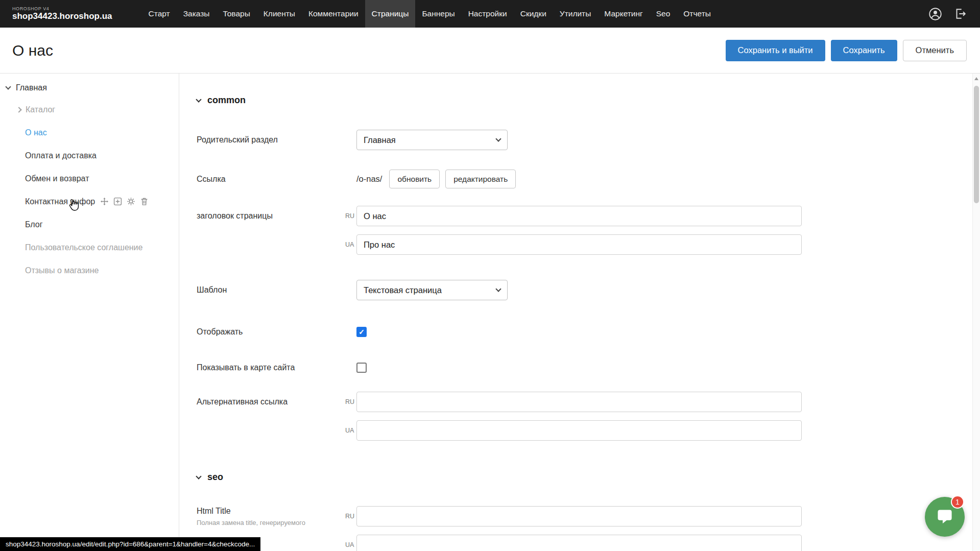  What do you see at coordinates (438, 14) in the screenshot?
I see `menu-item-banners: Баннеры` at bounding box center [438, 14].